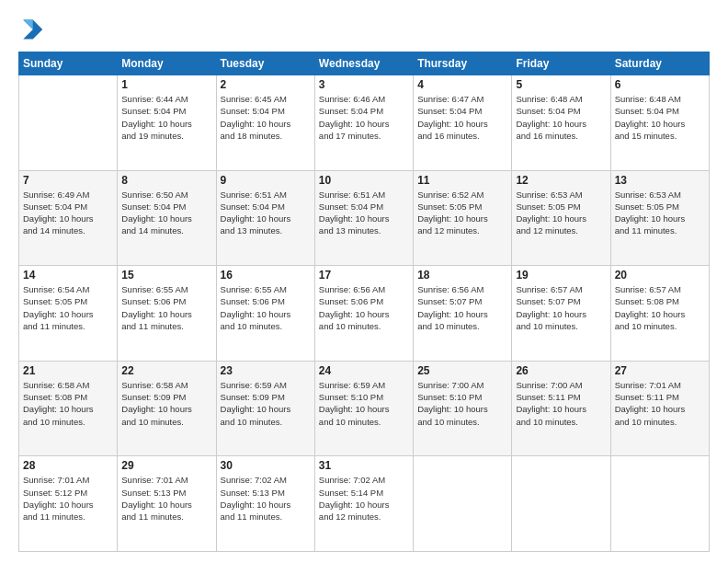 The height and width of the screenshot is (563, 728). Describe the element at coordinates (660, 123) in the screenshot. I see `day-cell: 6Sunrise: 6:48 AM Sunset: 5:04 PM Daylig…` at that location.